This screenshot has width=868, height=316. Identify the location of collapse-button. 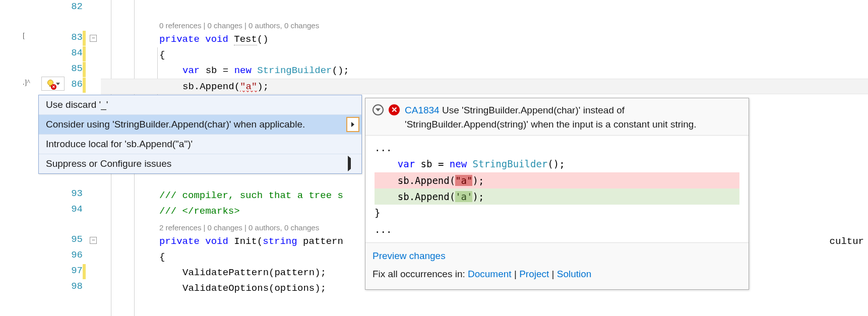
(378, 110).